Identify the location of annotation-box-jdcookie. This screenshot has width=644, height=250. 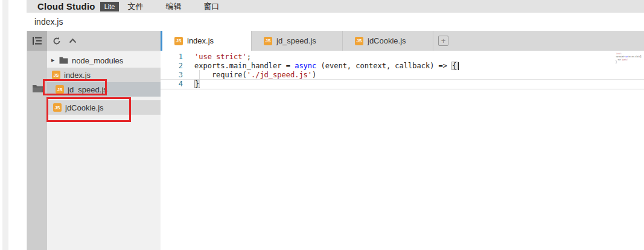
(89, 110).